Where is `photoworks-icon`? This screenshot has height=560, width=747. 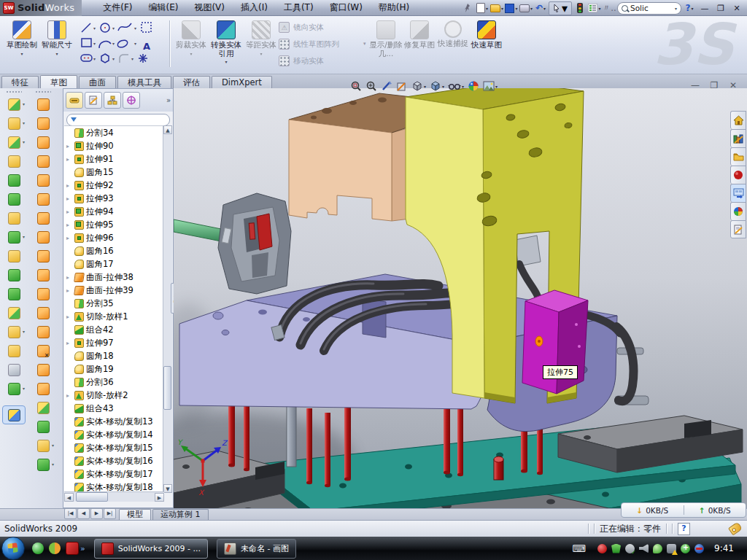
photoworks-icon is located at coordinates (738, 175).